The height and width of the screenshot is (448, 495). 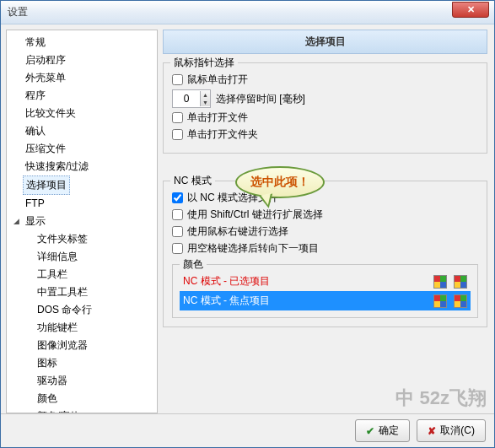 I want to click on checkbox-label: 单击打开文件夹, so click(x=223, y=135).